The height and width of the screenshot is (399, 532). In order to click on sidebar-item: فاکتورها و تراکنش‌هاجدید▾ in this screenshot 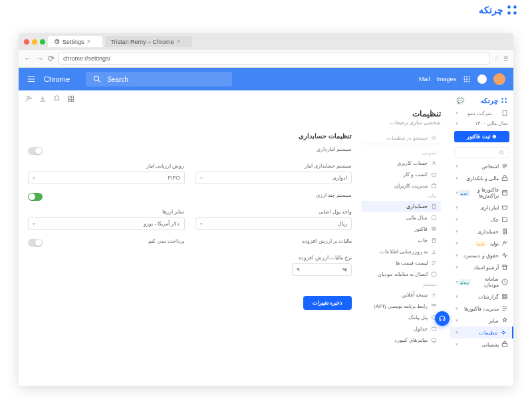, I will do `click(481, 193)`.